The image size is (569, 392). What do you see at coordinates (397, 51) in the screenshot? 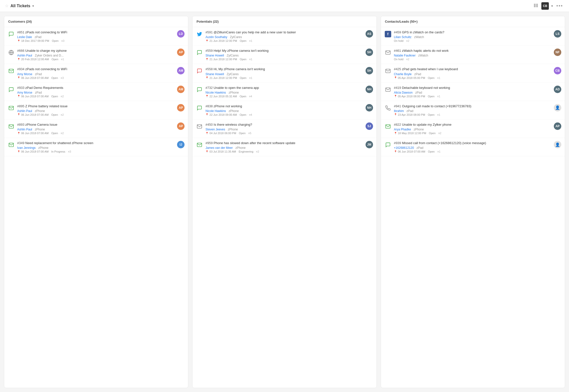
I see `ticket-number: #461` at bounding box center [397, 51].